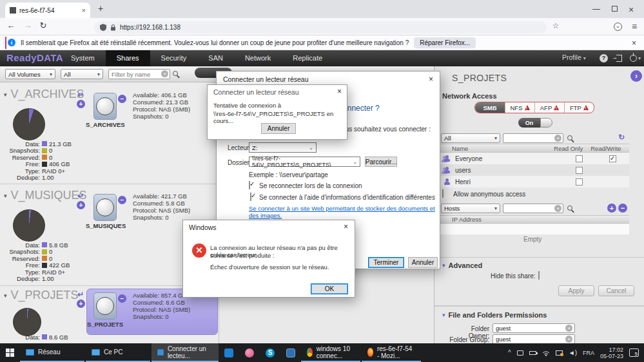 This screenshot has height=362, width=644. Describe the element at coordinates (621, 137) in the screenshot. I see `refresh-icon: ↻` at that location.